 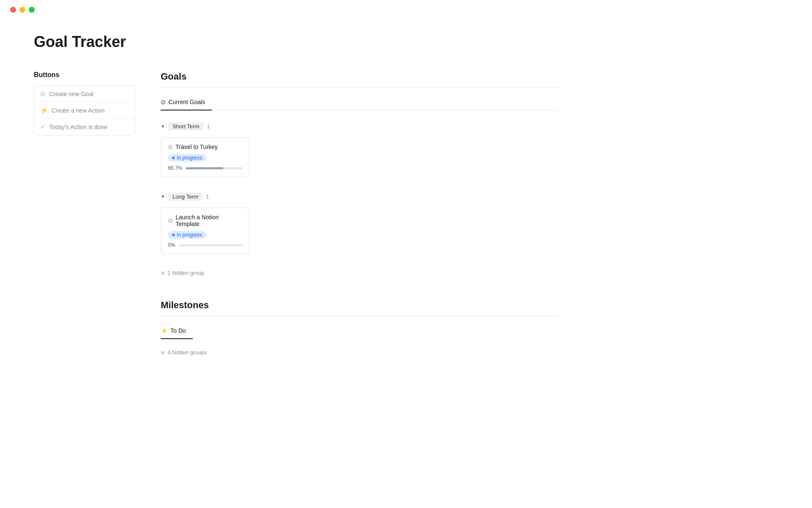 What do you see at coordinates (209, 221) in the screenshot?
I see `notion-template-title: Launch a Notion Template` at bounding box center [209, 221].